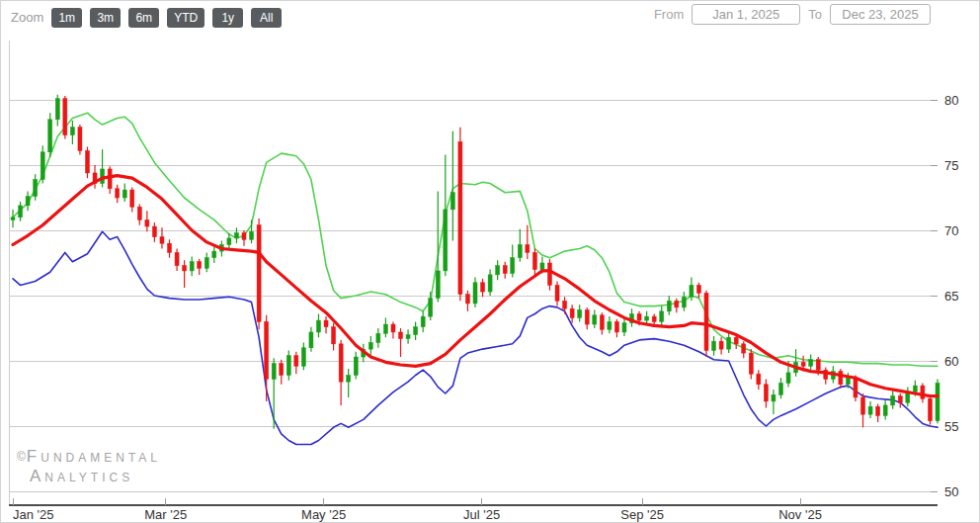  Describe the element at coordinates (880, 14) in the screenshot. I see `to-date-input` at that location.